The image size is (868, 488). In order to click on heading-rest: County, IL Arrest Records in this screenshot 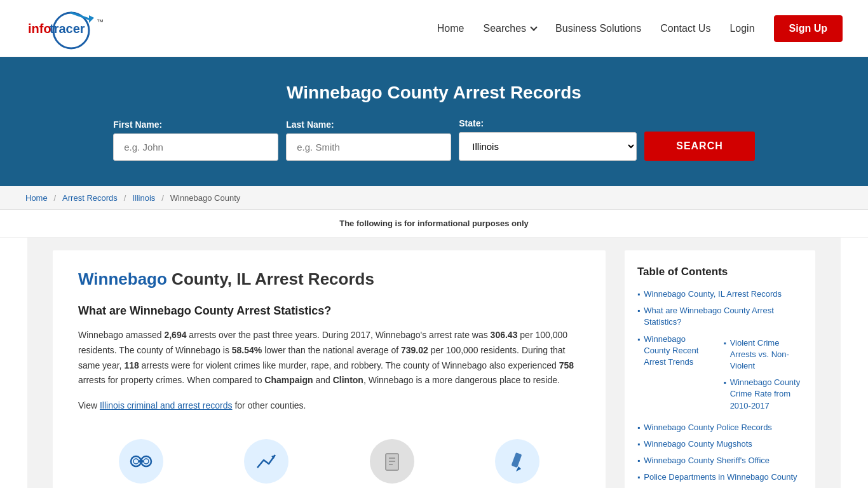, I will do `click(271, 279)`.